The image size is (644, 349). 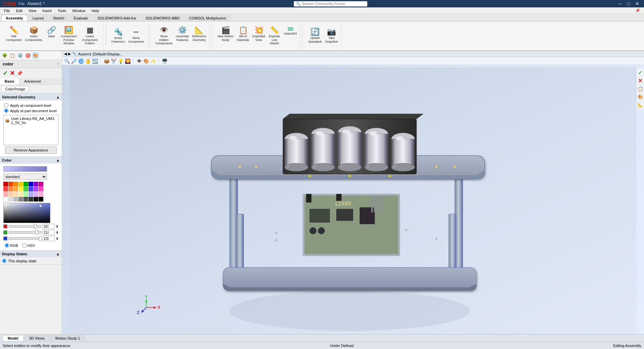 What do you see at coordinates (5, 73) in the screenshot?
I see `accept-button: ✓` at bounding box center [5, 73].